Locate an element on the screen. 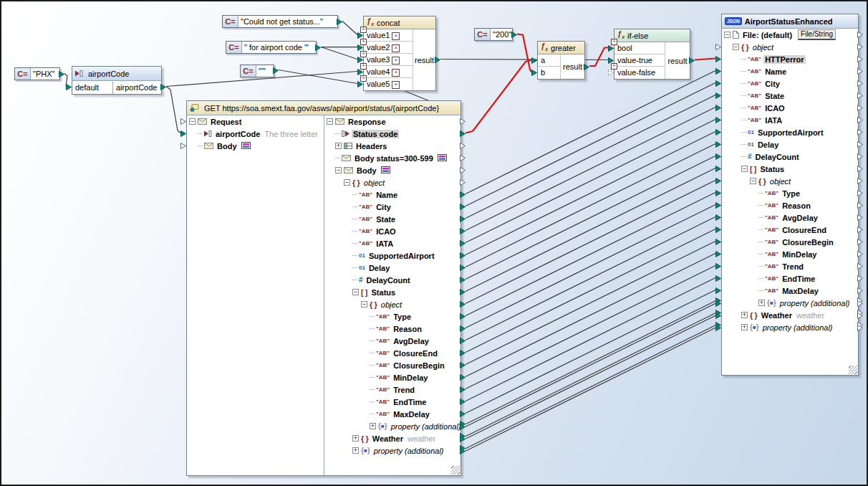 This screenshot has height=486, width=868. response-object-output-connector is located at coordinates (463, 183).